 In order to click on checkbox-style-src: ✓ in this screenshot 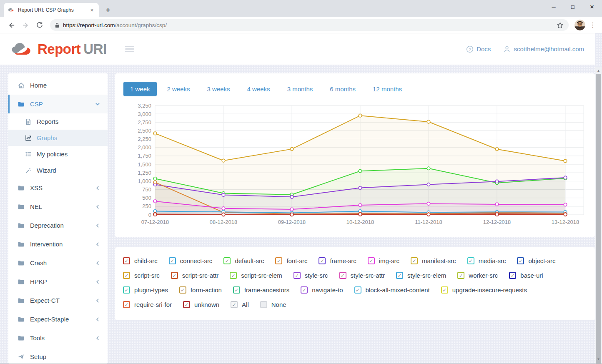, I will do `click(297, 275)`.